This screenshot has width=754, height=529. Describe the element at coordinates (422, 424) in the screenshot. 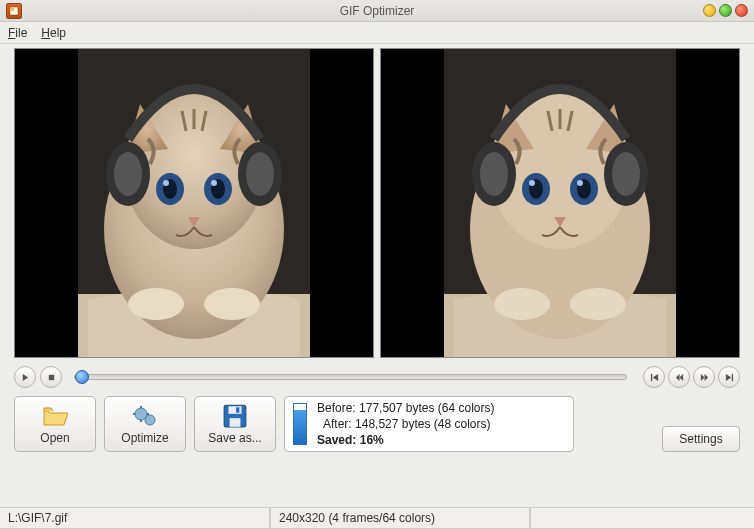

I see `after-value: 148,527 bytes (48 colors)` at that location.